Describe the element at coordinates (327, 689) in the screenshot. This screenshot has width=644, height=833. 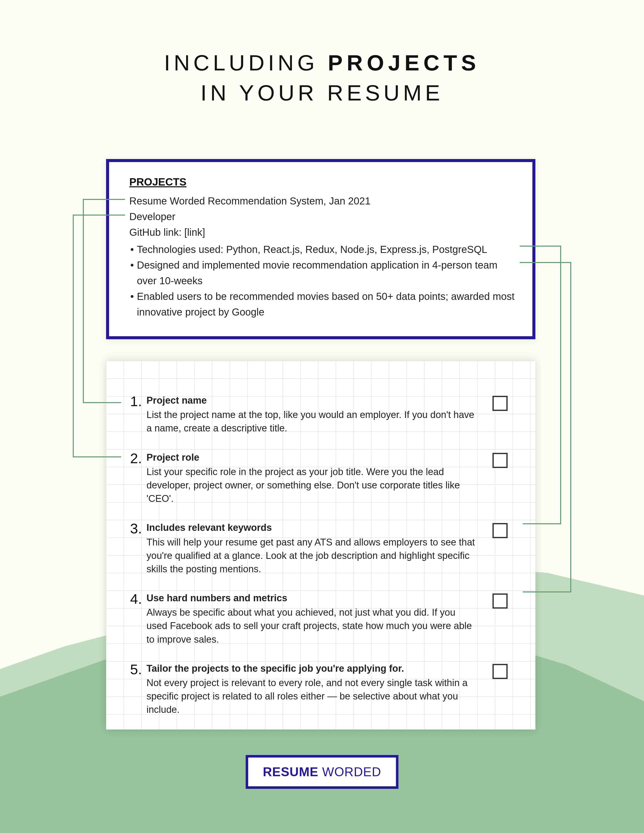
I see `check-text: Tailor the projects to the specific job …` at that location.